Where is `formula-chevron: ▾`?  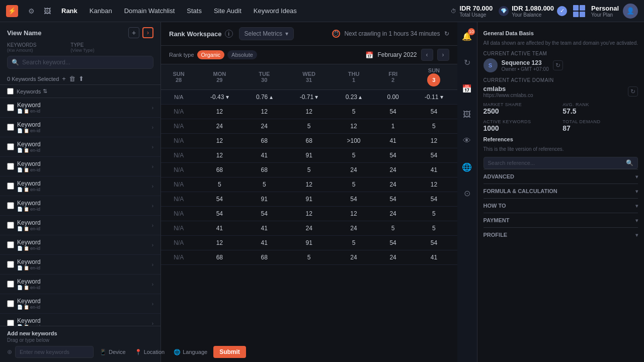
formula-chevron: ▾ is located at coordinates (637, 191).